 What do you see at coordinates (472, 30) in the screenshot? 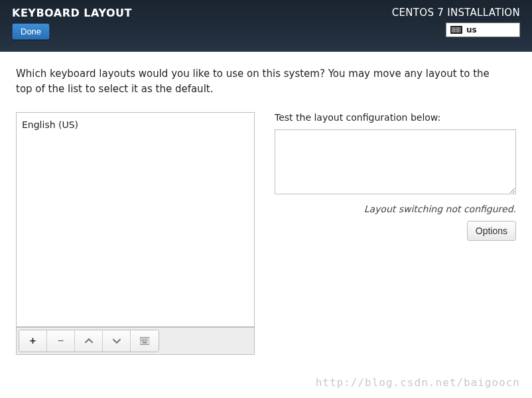
I see `language-code: us` at bounding box center [472, 30].